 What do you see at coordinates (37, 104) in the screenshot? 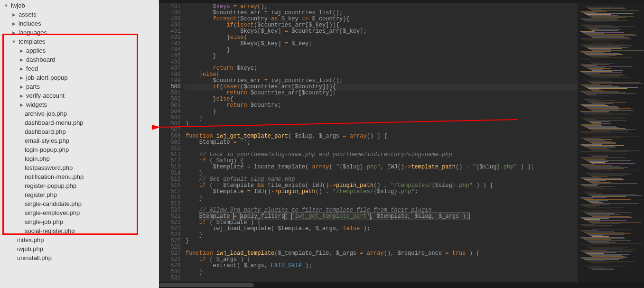
I see `tree-item-label: widgets` at bounding box center [37, 104].